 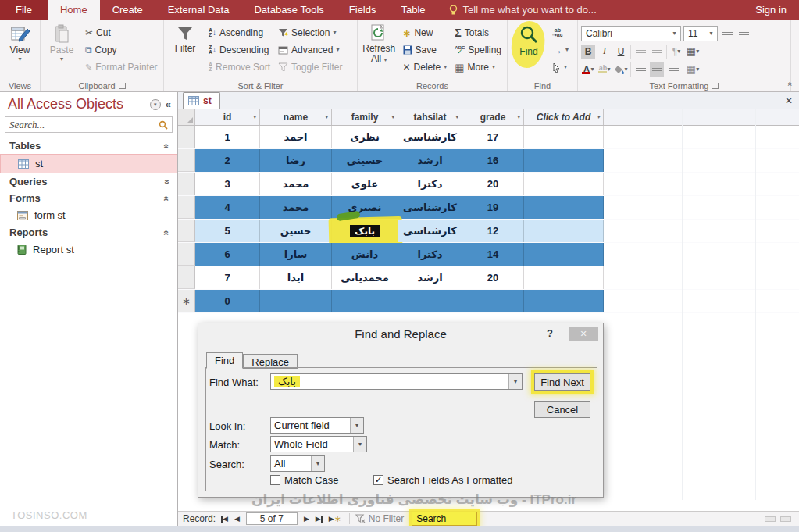 I want to click on find-button: Find, so click(x=529, y=40).